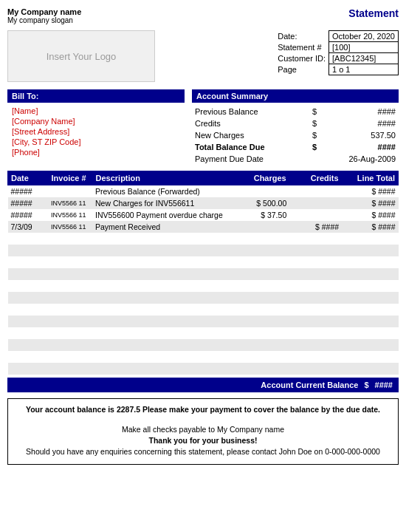  Describe the element at coordinates (259, 203) in the screenshot. I see `table-cell: $ 500.00` at that location.